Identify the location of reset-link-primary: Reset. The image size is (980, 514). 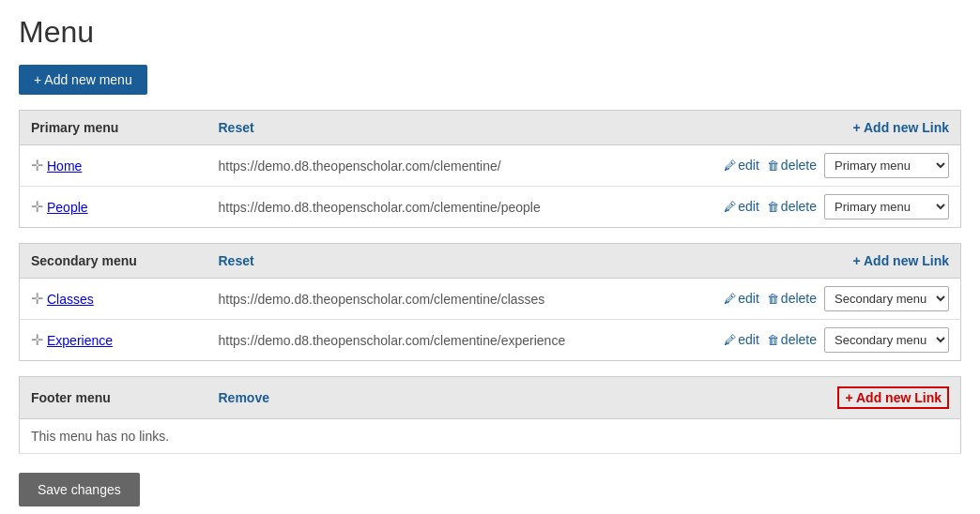
(460, 128).